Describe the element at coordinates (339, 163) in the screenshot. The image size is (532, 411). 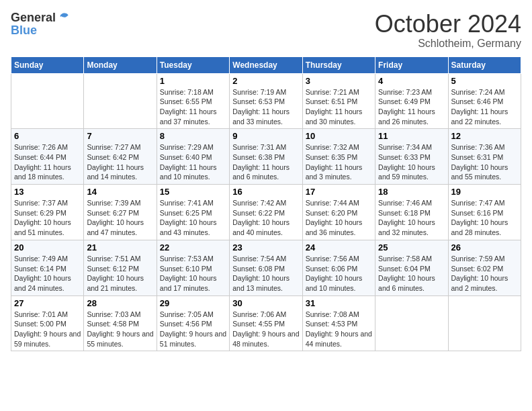
I see `day-info: Sunrise: 7:32 AM Sunset: 6:35 PM Dayligh…` at that location.